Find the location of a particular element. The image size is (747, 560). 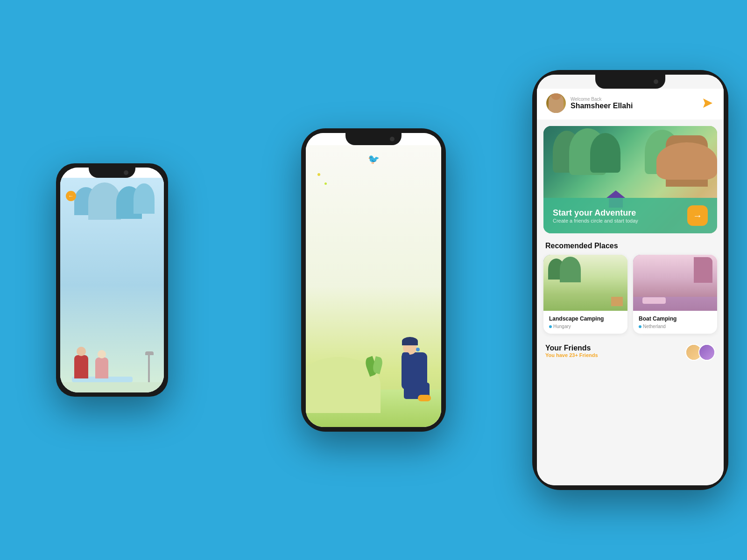

friends-section: Your Friends You have 23+ Friends is located at coordinates (630, 352).